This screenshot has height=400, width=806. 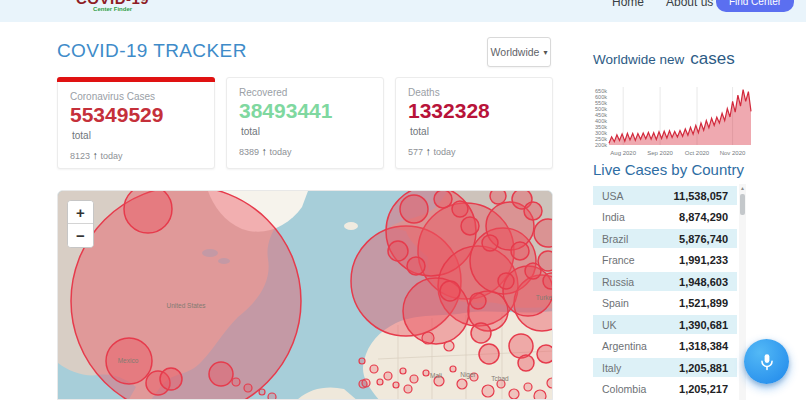 What do you see at coordinates (305, 151) in the screenshot?
I see `stat-today: 8389 ↑ today` at bounding box center [305, 151].